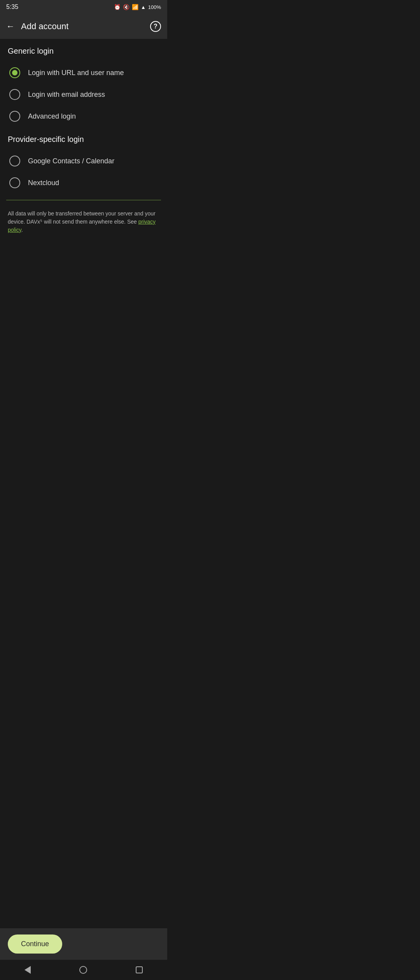 This screenshot has height=980, width=420. Describe the element at coordinates (84, 94) in the screenshot. I see `option-email: Login with email address` at that location.